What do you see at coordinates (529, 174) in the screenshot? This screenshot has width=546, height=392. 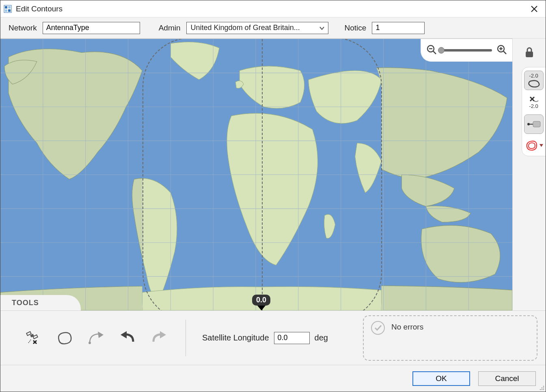 I see `right-toolbar: -2.0 -2.0` at bounding box center [529, 174].